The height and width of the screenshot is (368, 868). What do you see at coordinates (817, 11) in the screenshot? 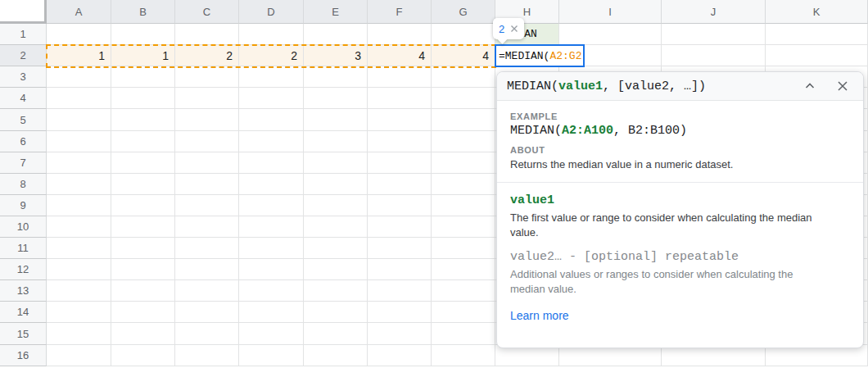
I see `column-header-K: K` at bounding box center [817, 11].